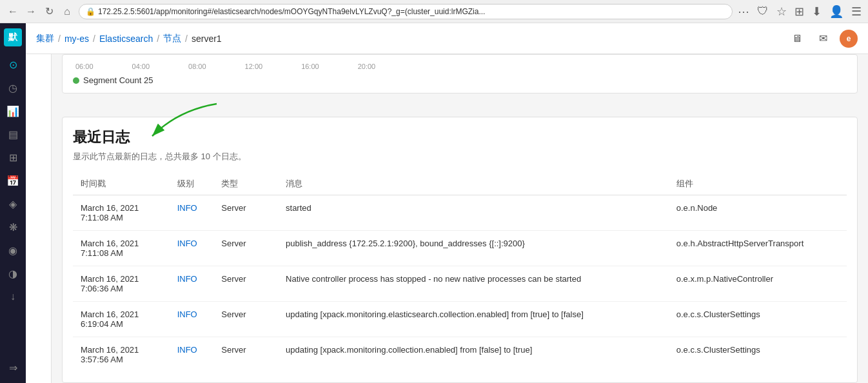 This screenshot has width=868, height=383. Describe the element at coordinates (460, 80) in the screenshot. I see `segment-legend: Segment Count 25` at that location.